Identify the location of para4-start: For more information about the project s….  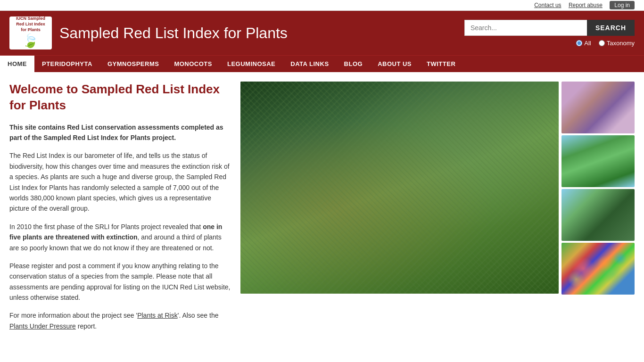
(74, 315).